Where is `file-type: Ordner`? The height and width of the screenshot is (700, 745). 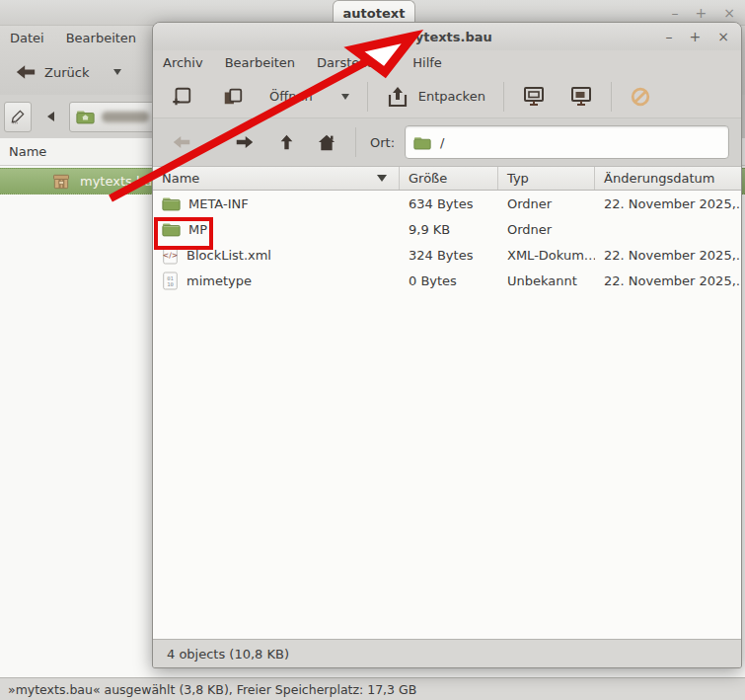
file-type: Ordner is located at coordinates (547, 229).